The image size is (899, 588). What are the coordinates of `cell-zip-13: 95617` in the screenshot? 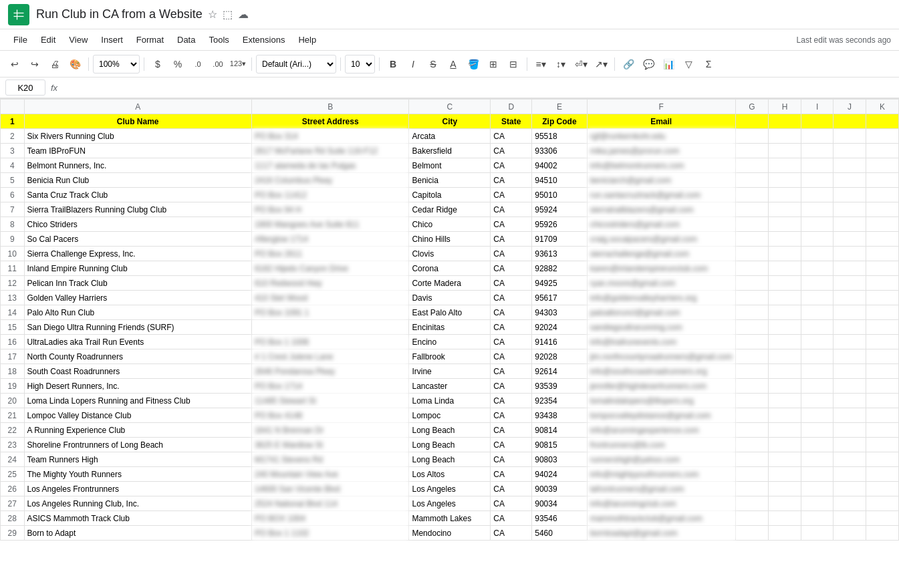 It's located at (559, 298).